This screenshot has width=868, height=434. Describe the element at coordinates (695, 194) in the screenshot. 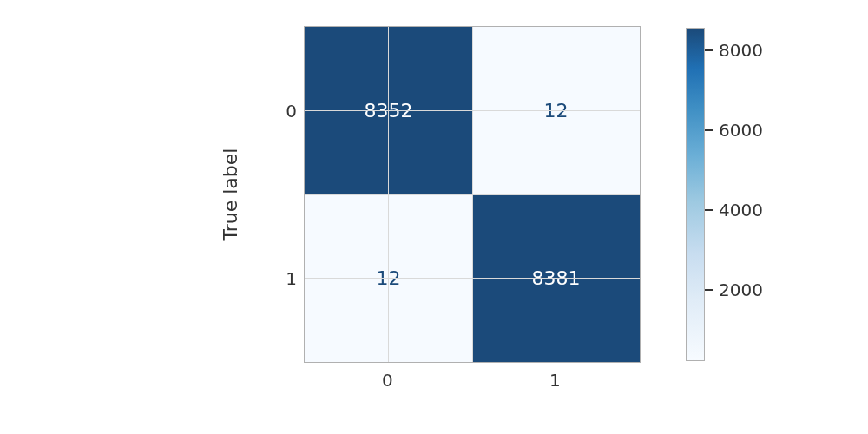

I see `colorbar` at that location.